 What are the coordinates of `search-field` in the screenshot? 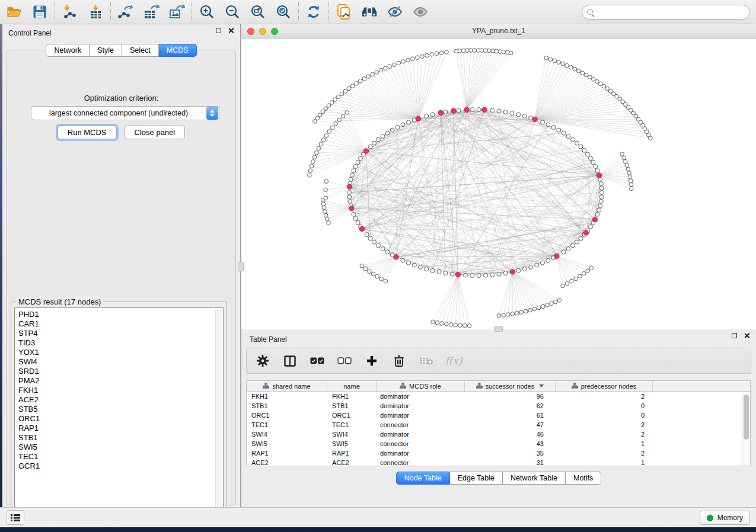 It's located at (666, 12).